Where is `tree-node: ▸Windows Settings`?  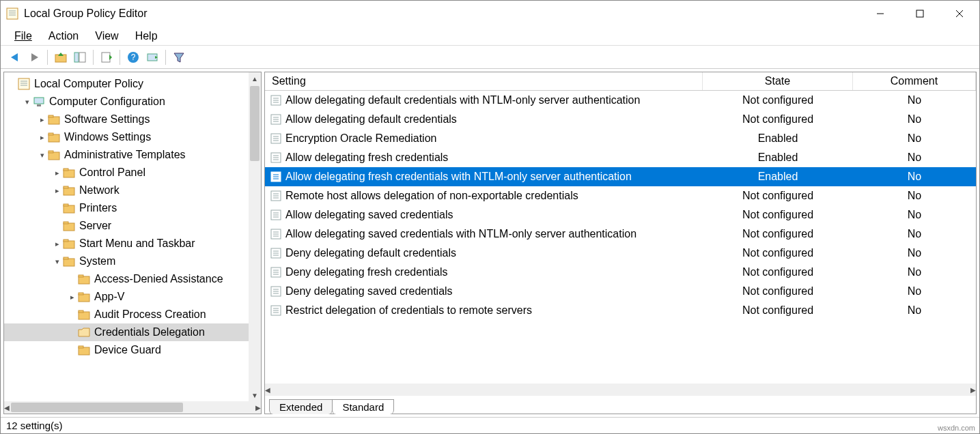
tree-node: ▸Windows Settings is located at coordinates (126, 137).